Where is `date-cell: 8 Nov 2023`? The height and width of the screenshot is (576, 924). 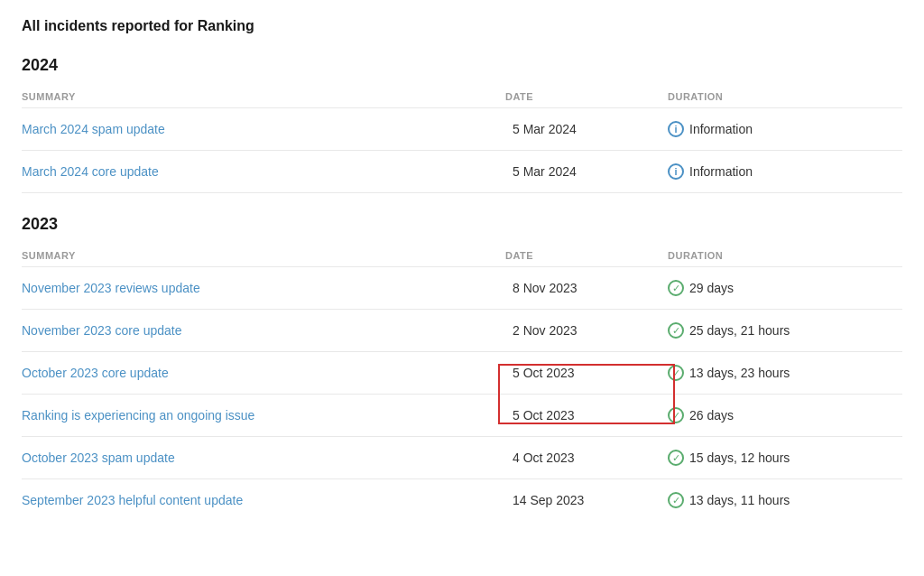
date-cell: 8 Nov 2023 is located at coordinates (587, 288).